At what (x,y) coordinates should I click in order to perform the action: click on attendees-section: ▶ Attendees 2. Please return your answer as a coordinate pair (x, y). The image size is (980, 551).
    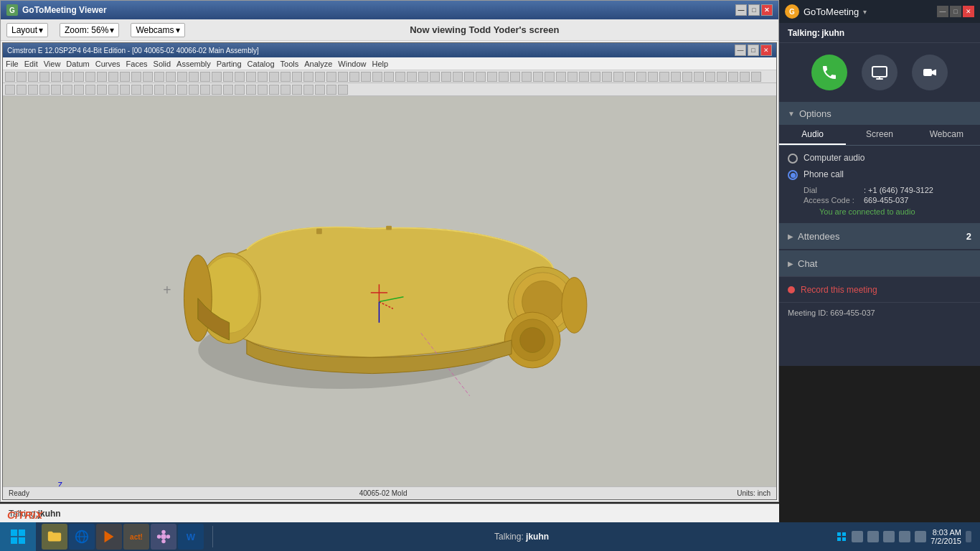
    Looking at the image, I should click on (880, 236).